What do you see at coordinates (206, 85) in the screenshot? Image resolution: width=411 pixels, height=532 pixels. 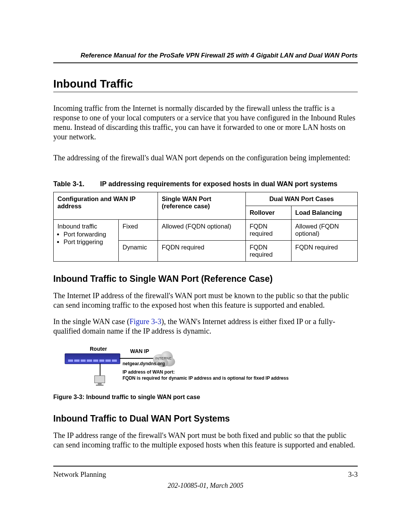 I see `section-heading-inbound-traffic: Inbound Traffic` at bounding box center [206, 85].